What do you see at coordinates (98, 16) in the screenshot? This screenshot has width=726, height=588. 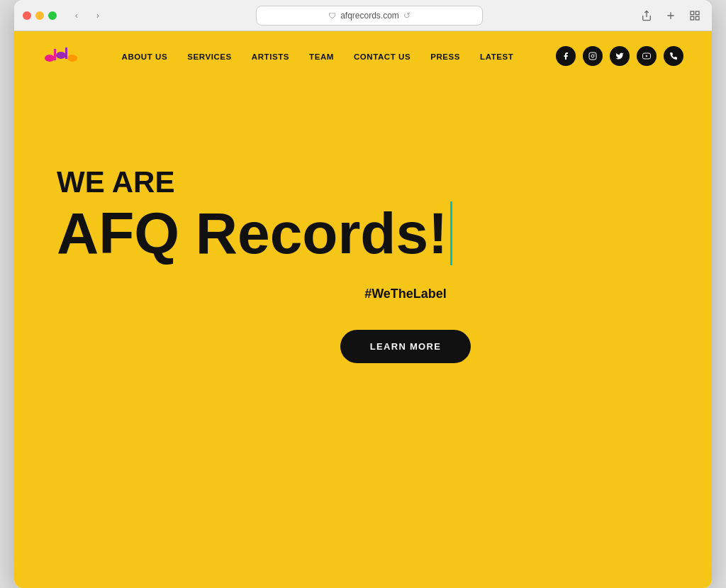 I see `forward-button: ›` at bounding box center [98, 16].